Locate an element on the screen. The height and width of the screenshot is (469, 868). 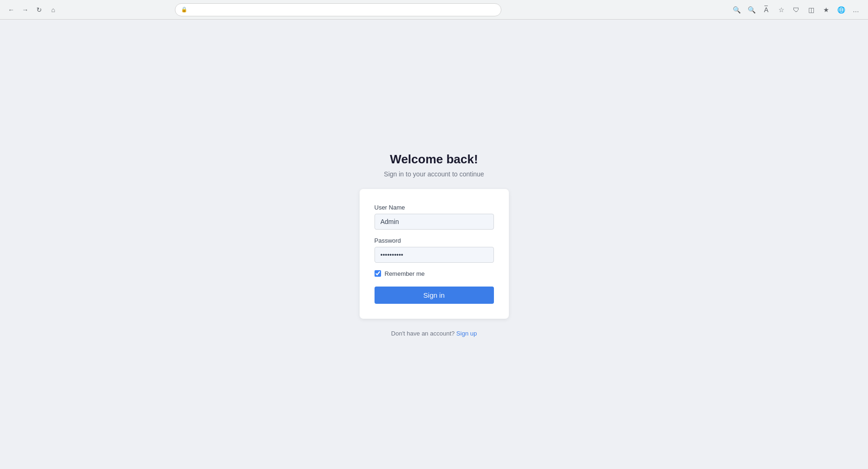
bookmark-icon: ☆ is located at coordinates (781, 10).